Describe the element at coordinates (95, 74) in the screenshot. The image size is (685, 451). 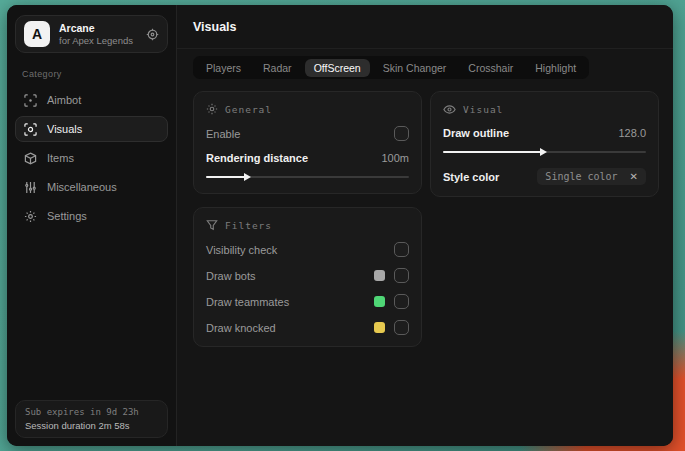
I see `category-label: Category` at that location.